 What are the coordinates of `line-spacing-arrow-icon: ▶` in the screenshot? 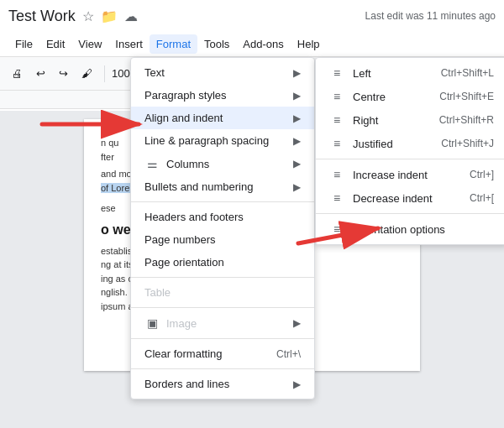 It's located at (297, 141).